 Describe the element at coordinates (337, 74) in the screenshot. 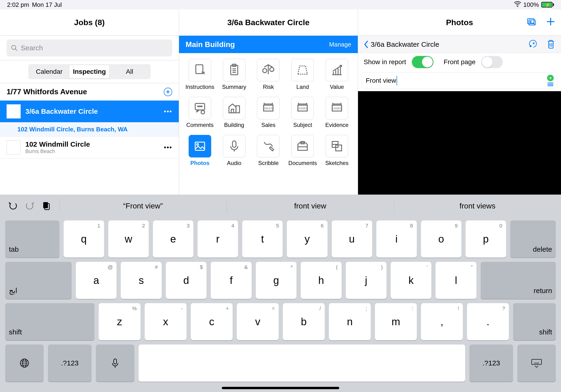

I see `tile-value: Value` at that location.